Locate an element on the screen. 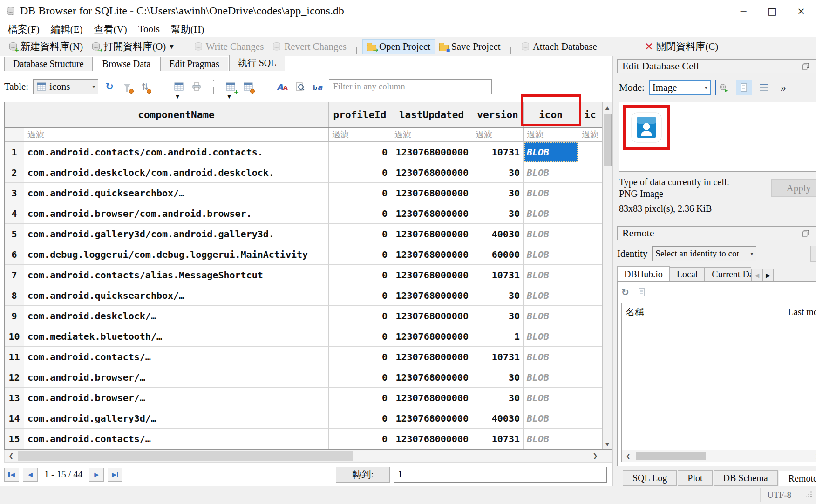 This screenshot has width=816, height=504. resize-grip-icon is located at coordinates (809, 495).